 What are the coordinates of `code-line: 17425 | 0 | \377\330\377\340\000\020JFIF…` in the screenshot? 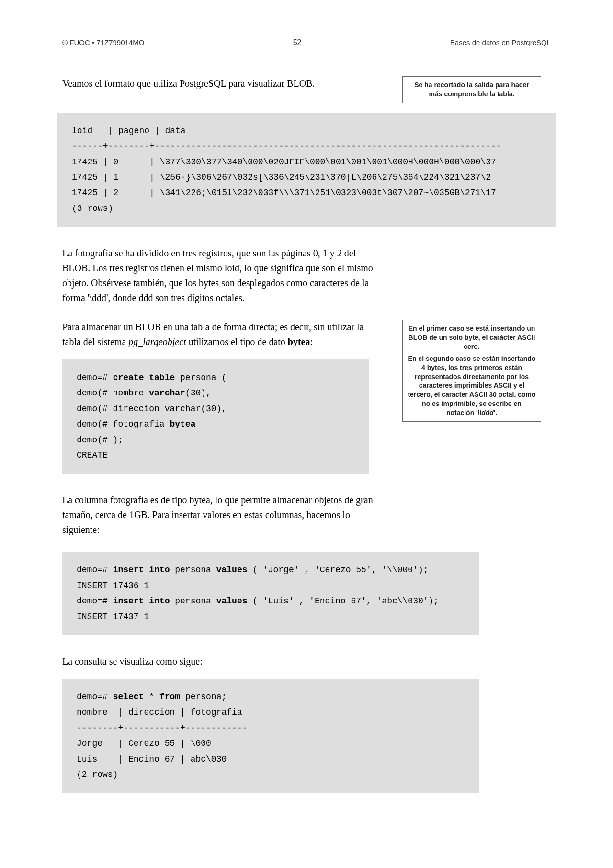 It's located at (284, 162).